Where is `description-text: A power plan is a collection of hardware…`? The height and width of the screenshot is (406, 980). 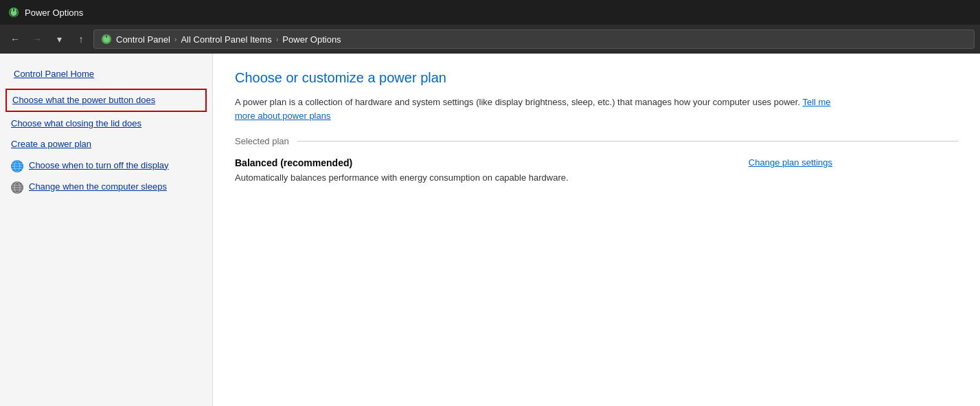
description-text: A power plan is a collection of hardware… is located at coordinates (534, 109).